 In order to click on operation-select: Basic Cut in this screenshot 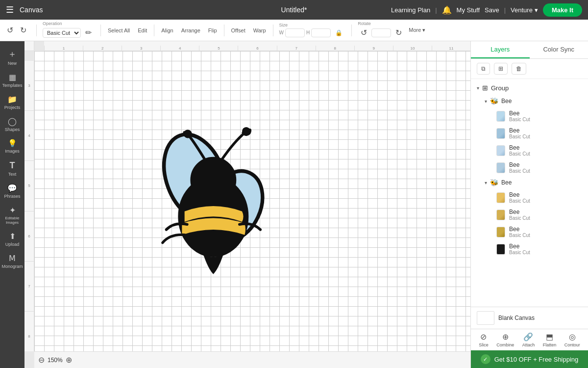, I will do `click(62, 33)`.